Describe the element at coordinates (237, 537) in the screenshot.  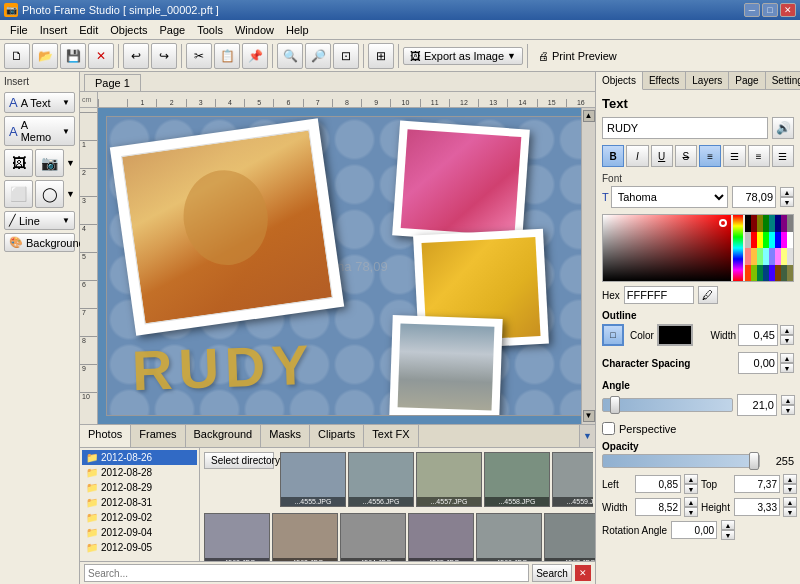
I see `thumbnail: ...4562.JPG` at that location.